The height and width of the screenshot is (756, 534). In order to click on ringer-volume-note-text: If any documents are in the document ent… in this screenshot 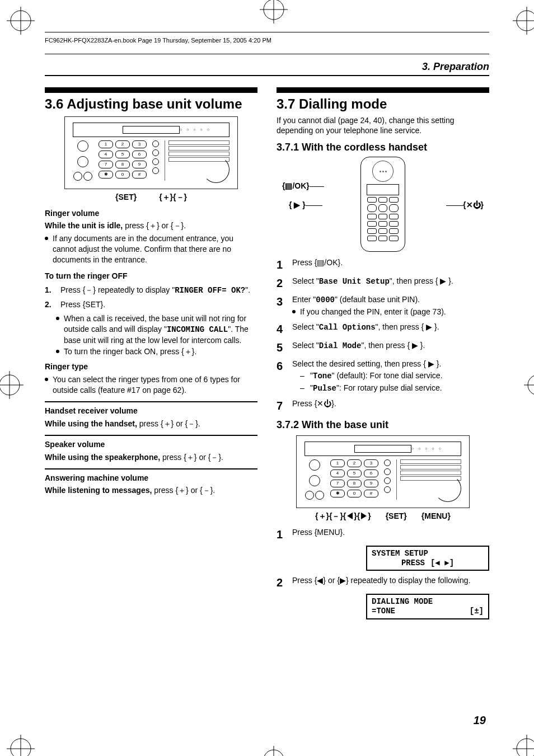, I will do `click(155, 250)`.